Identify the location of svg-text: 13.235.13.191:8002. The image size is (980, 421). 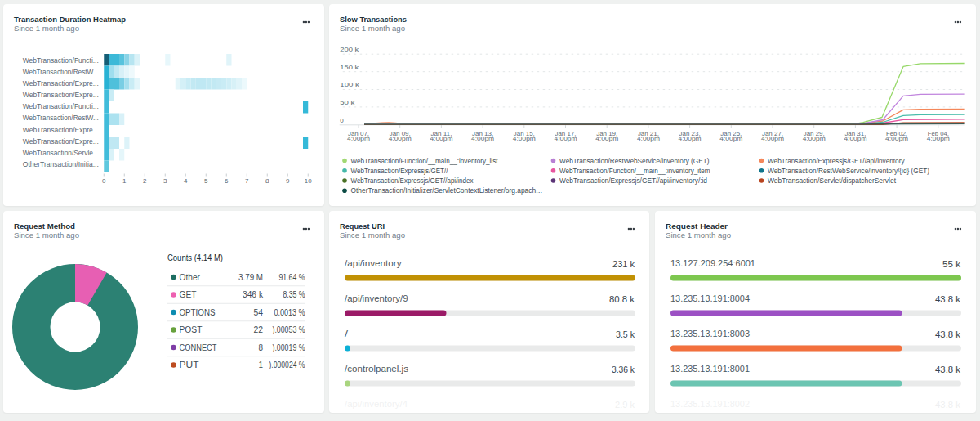
(710, 404).